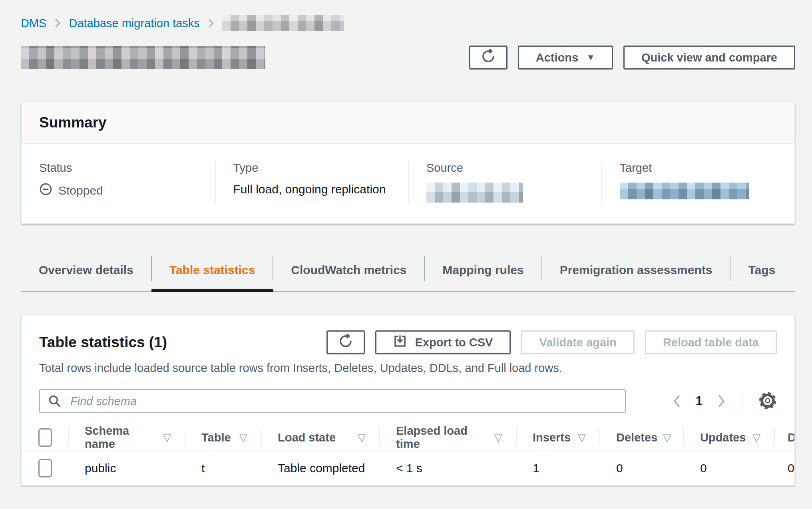 Image resolution: width=812 pixels, height=509 pixels. What do you see at coordinates (312, 182) in the screenshot?
I see `summary-type-field: Type Full load, ongoing replication` at bounding box center [312, 182].